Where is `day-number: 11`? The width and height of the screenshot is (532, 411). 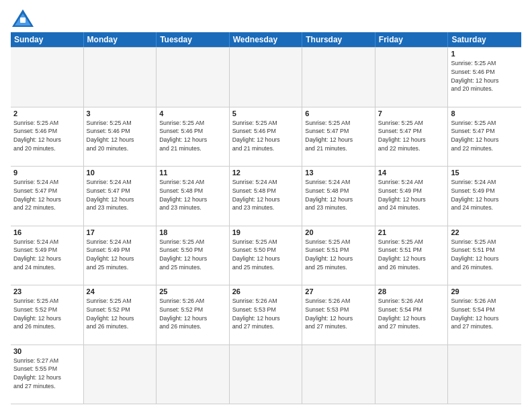 day-number: 11 is located at coordinates (193, 173).